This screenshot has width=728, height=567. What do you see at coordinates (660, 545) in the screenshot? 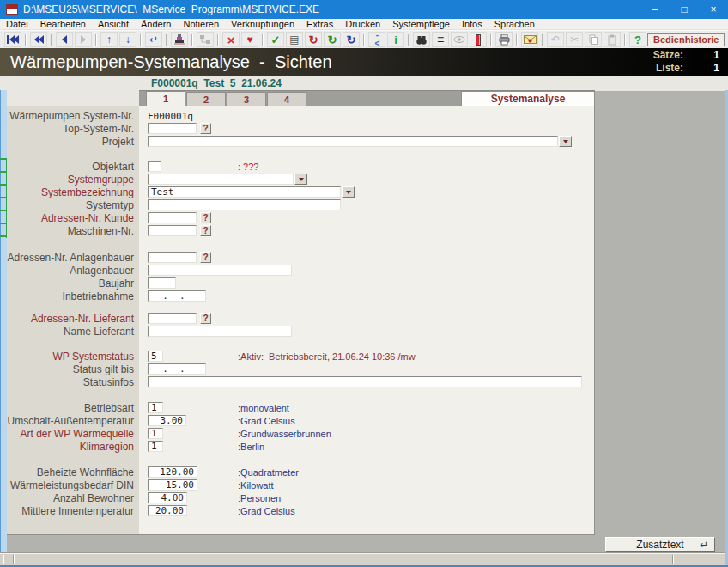
I see `zusatztext-button: Zusatztext ↵` at bounding box center [660, 545].